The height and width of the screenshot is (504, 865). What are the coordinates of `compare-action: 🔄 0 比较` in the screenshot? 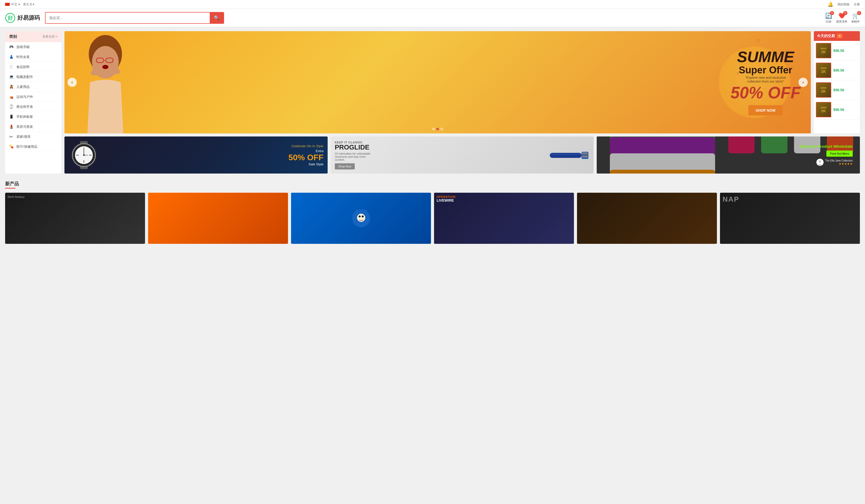 It's located at (829, 18).